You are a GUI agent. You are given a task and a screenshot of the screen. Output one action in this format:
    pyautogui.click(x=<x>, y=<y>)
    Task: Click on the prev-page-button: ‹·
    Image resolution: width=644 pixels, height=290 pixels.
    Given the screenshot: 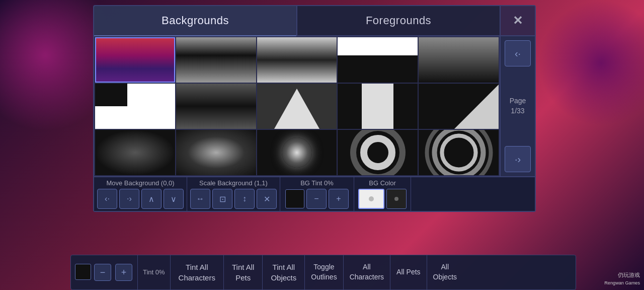 What is the action you would take?
    pyautogui.click(x=518, y=53)
    